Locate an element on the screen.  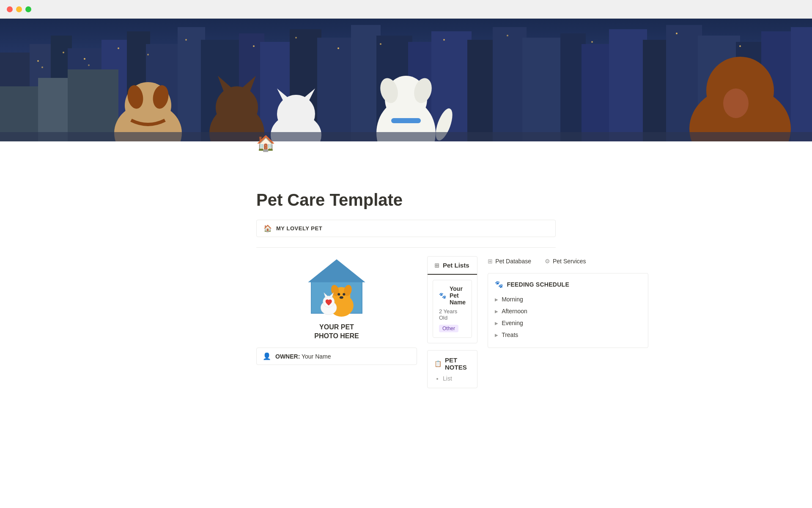
pet-photo-text: YOUR PET PHOTO HERE is located at coordinates (337, 332).